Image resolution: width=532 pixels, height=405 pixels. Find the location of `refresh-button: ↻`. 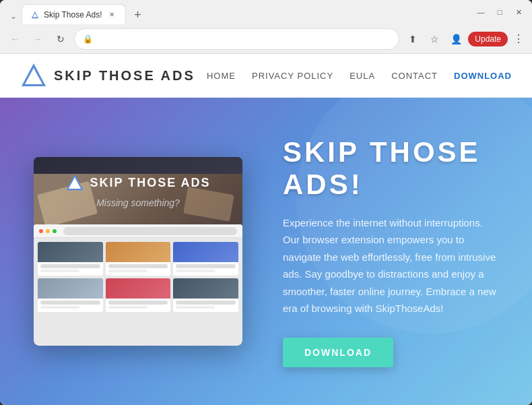

refresh-button: ↻ is located at coordinates (61, 39).